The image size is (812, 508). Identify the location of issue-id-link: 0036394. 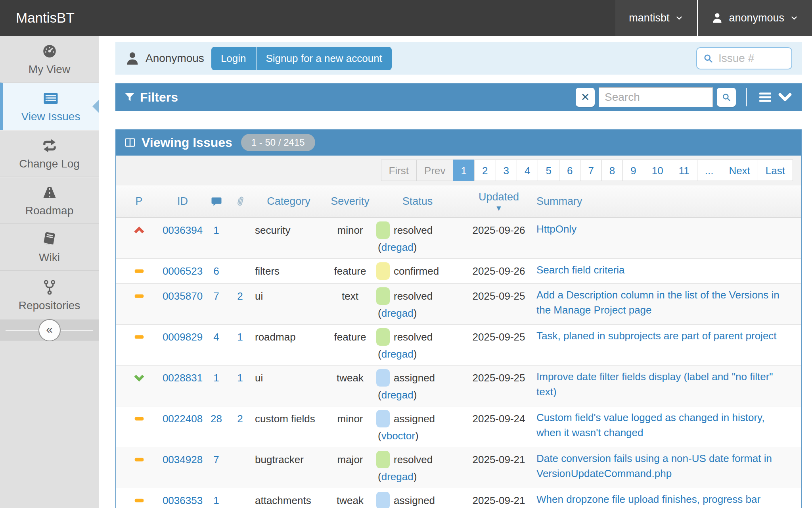
(182, 230).